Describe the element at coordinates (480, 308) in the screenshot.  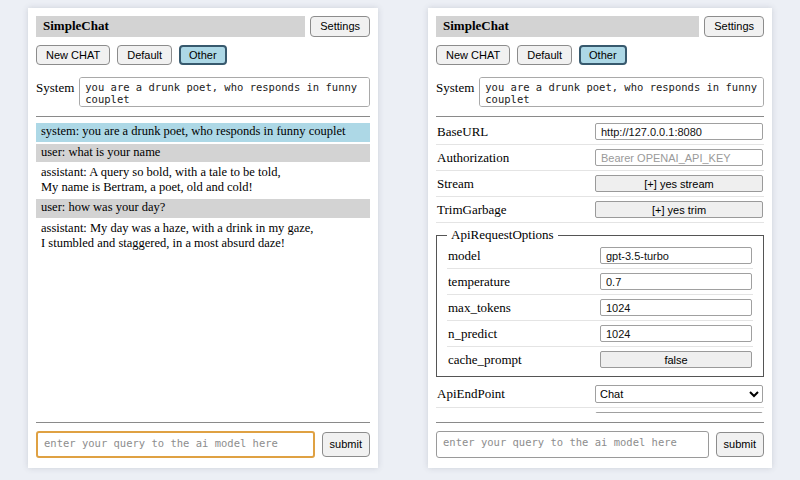
I see `max-tokens-label: max_tokens` at that location.